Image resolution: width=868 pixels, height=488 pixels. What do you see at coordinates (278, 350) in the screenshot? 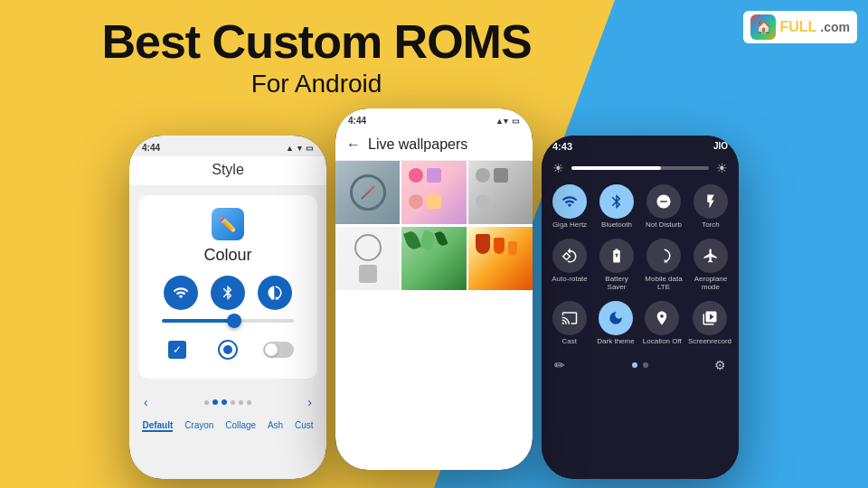
I see `switch-item` at bounding box center [278, 350].